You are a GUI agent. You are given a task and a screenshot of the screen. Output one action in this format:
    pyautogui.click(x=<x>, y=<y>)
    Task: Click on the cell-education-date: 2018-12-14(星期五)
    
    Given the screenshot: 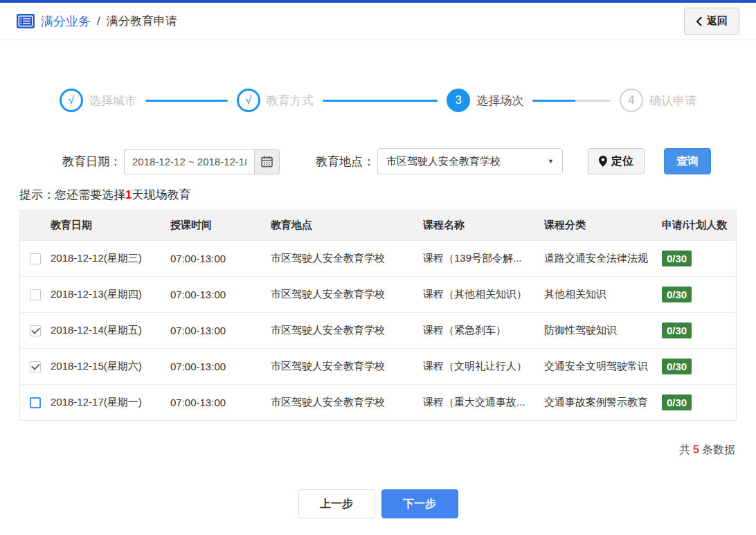 What is the action you would take?
    pyautogui.click(x=111, y=331)
    